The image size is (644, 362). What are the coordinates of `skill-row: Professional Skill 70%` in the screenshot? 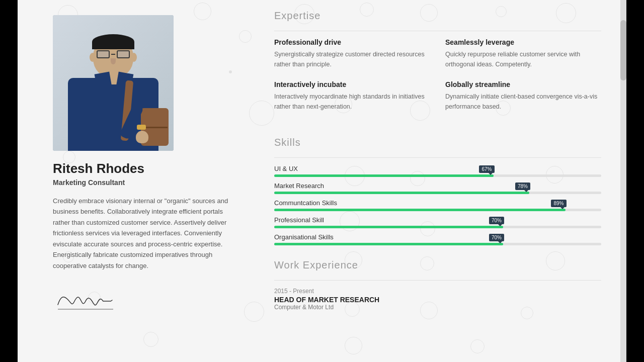 It's located at (438, 222).